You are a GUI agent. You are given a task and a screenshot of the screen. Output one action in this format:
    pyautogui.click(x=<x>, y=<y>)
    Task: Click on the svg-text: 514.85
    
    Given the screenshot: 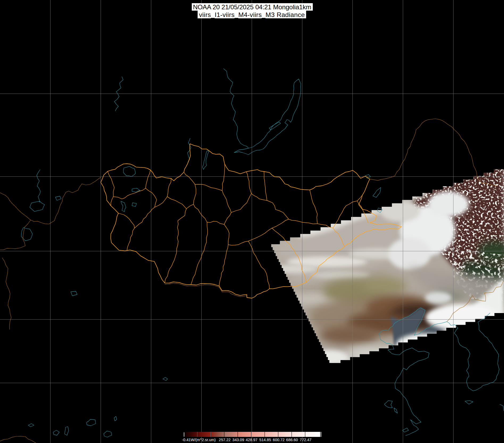 What is the action you would take?
    pyautogui.click(x=265, y=440)
    